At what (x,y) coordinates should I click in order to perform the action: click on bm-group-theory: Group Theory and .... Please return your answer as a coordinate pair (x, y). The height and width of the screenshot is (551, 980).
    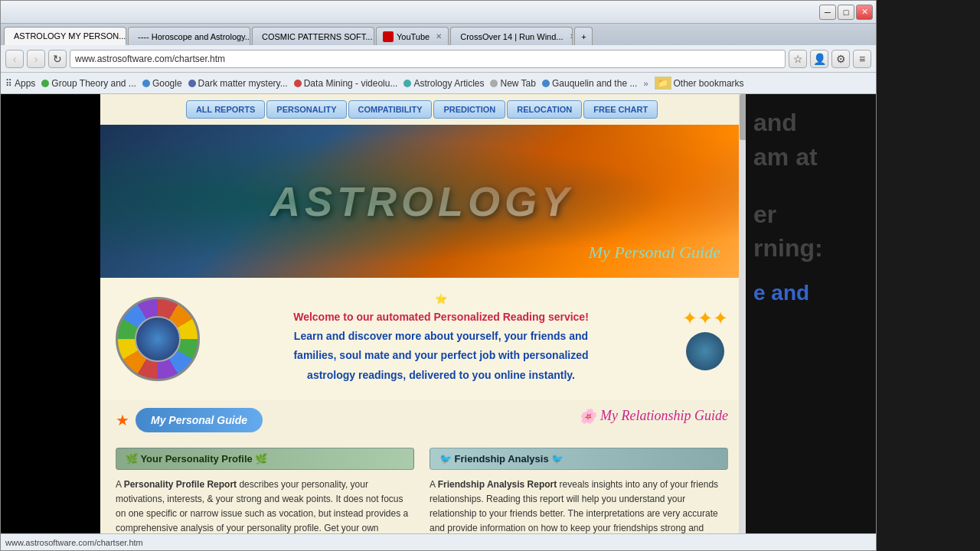
    Looking at the image, I should click on (89, 83).